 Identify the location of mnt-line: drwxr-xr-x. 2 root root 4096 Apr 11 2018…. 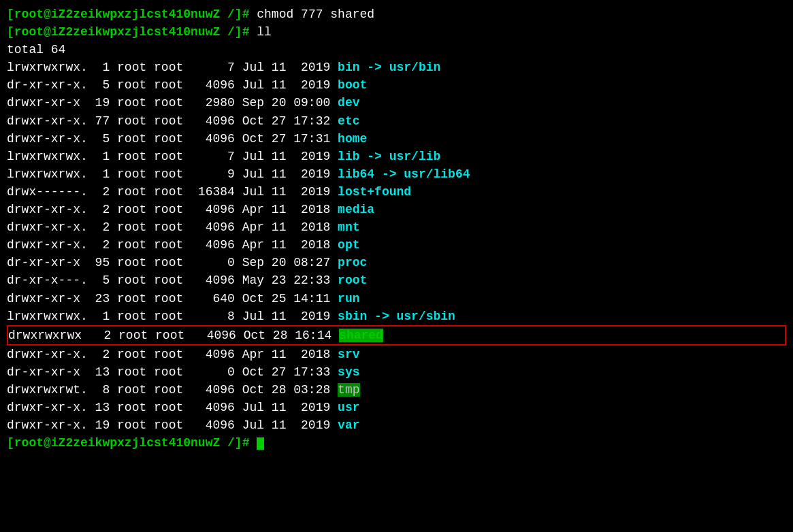
(396, 227).